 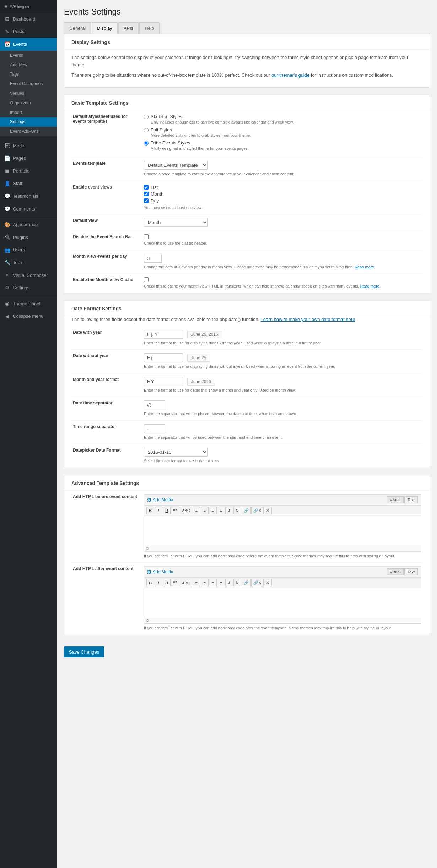 What do you see at coordinates (364, 267) in the screenshot?
I see `month-events-link: Read more` at bounding box center [364, 267].